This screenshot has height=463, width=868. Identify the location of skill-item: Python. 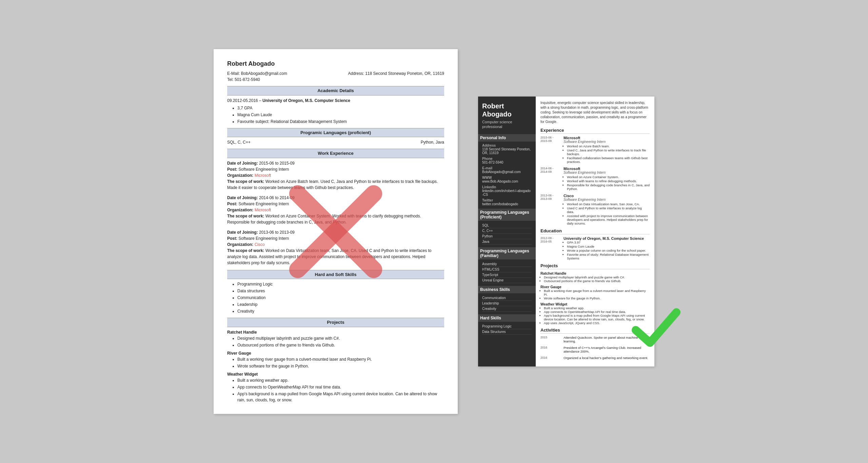
(507, 236).